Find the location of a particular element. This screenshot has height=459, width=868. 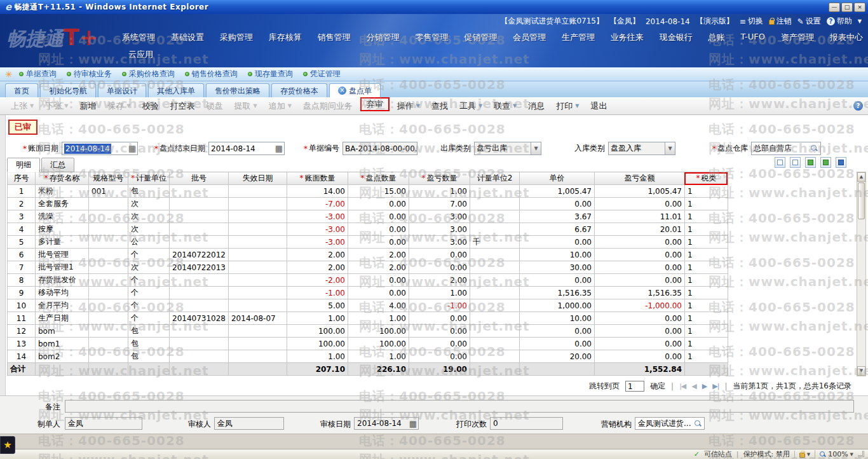

grid-cell: 5 is located at coordinates (22, 242).